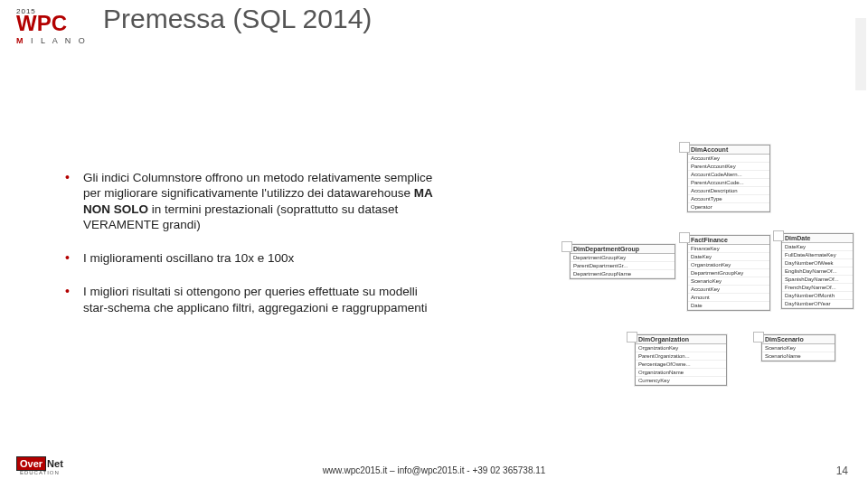 The image size is (868, 488). I want to click on table-row: DayNumberOfYear, so click(817, 304).